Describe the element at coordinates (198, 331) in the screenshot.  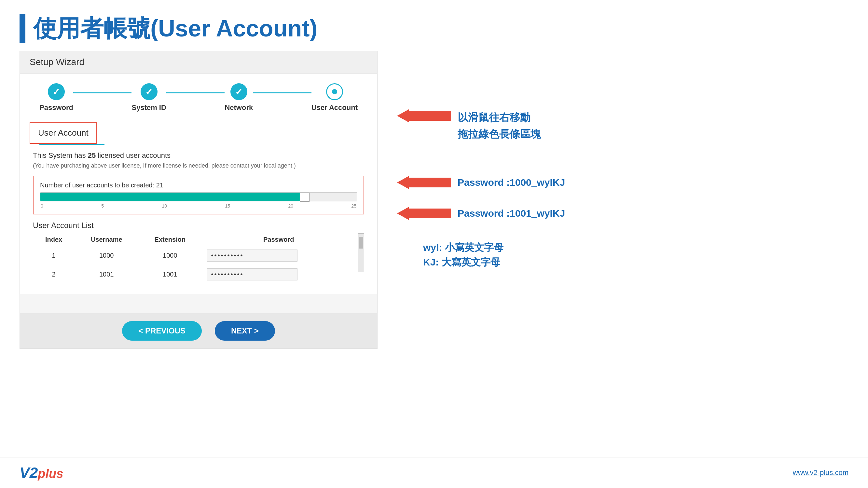
I see `wizard-footer: < PREVIOUS NEXT >` at that location.